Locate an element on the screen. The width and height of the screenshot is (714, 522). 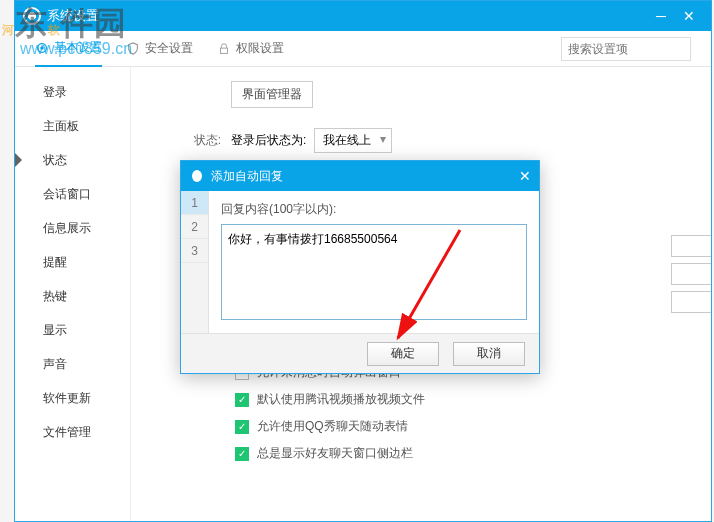
sidebar-item-login: 登录 is located at coordinates (72, 92).